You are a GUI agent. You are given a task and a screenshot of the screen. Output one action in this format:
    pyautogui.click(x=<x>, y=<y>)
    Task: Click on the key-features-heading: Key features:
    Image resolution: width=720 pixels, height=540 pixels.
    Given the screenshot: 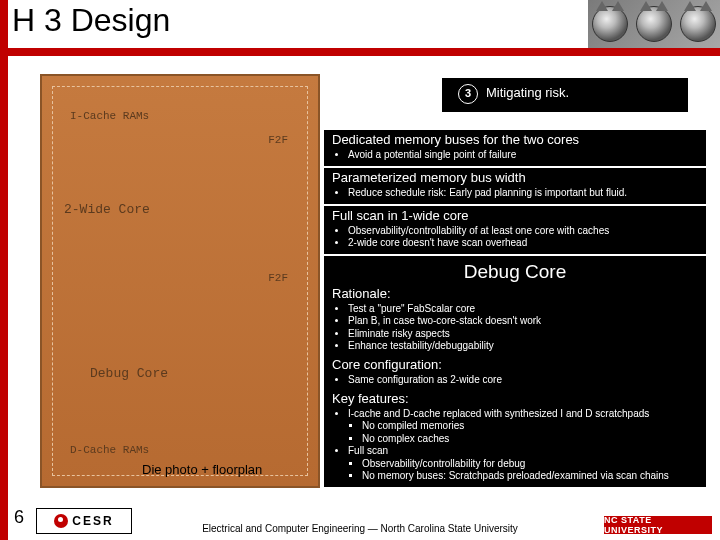 What is the action you would take?
    pyautogui.click(x=515, y=399)
    